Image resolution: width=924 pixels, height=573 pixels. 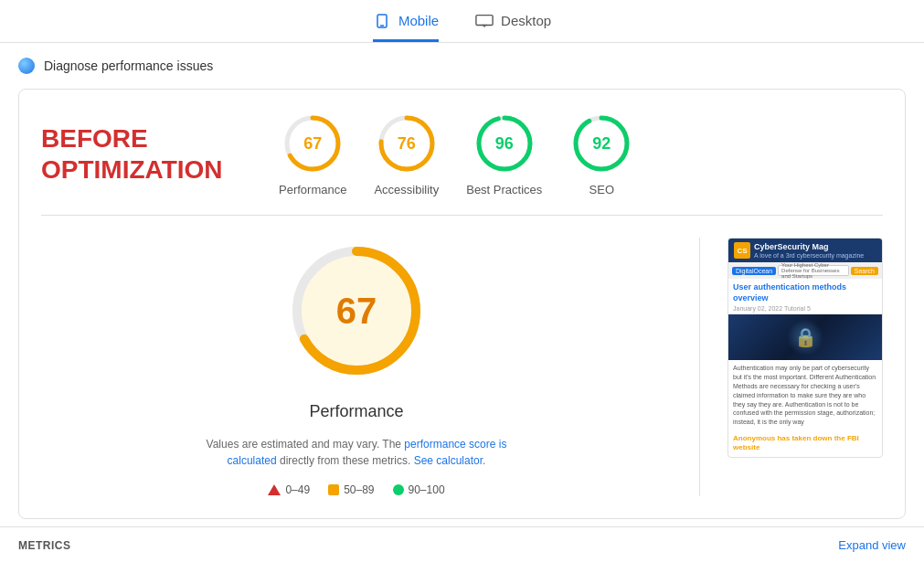 I want to click on score-circle-accessibility: 76, so click(x=407, y=143).